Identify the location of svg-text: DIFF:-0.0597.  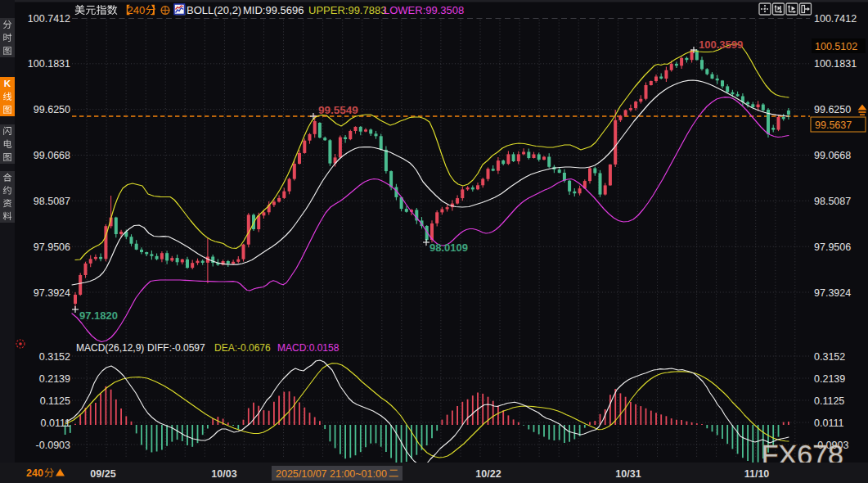
(177, 348).